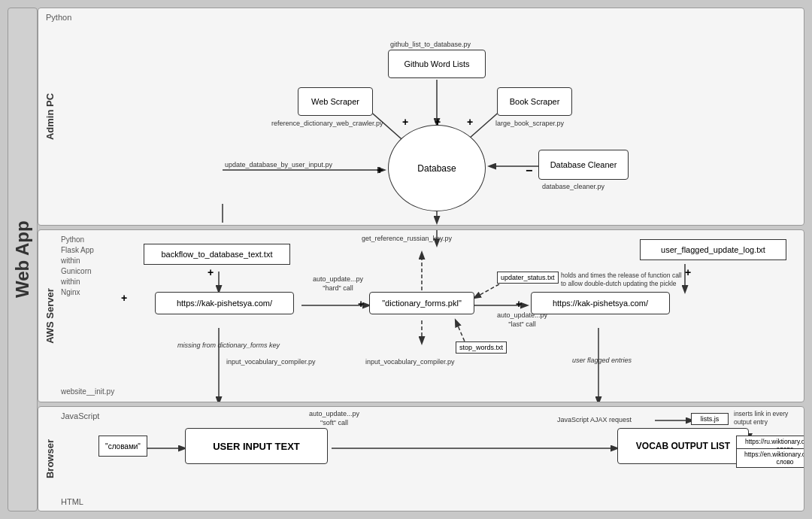  I want to click on dict-forms-box: "dictionary_forms.pkl", so click(422, 303).